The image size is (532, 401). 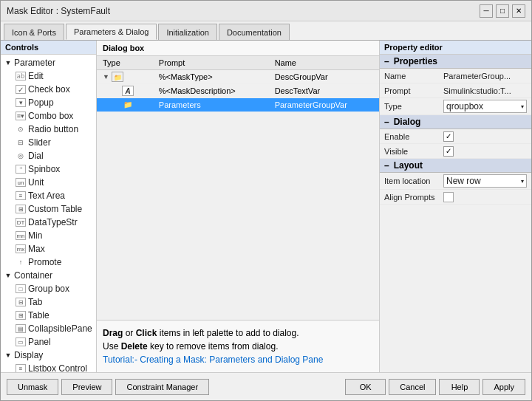 I want to click on combobox-icon: ≡▾, so click(x=21, y=116).